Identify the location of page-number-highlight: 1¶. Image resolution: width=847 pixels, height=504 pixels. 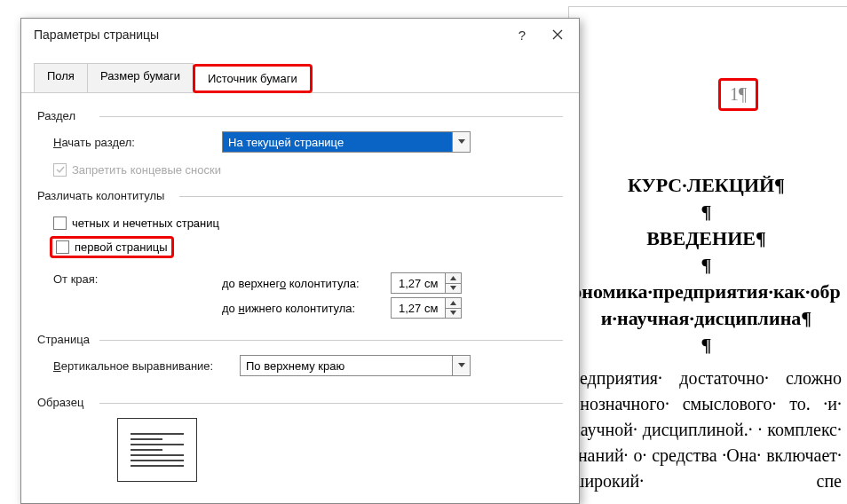
(739, 94).